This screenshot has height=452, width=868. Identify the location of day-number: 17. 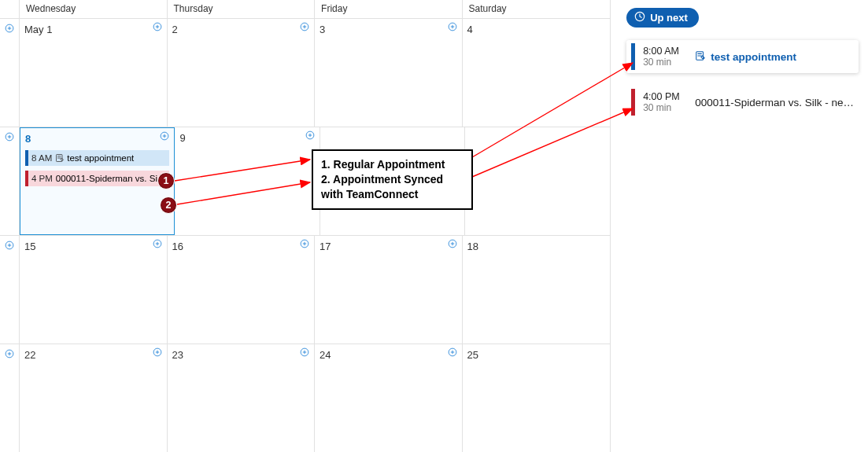
(325, 247).